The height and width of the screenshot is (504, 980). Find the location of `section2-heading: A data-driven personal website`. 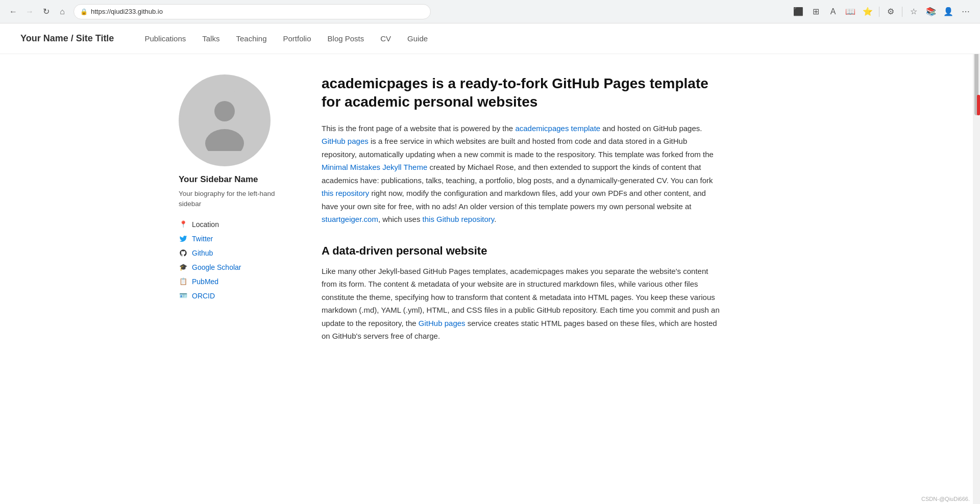

section2-heading: A data-driven personal website is located at coordinates (521, 251).